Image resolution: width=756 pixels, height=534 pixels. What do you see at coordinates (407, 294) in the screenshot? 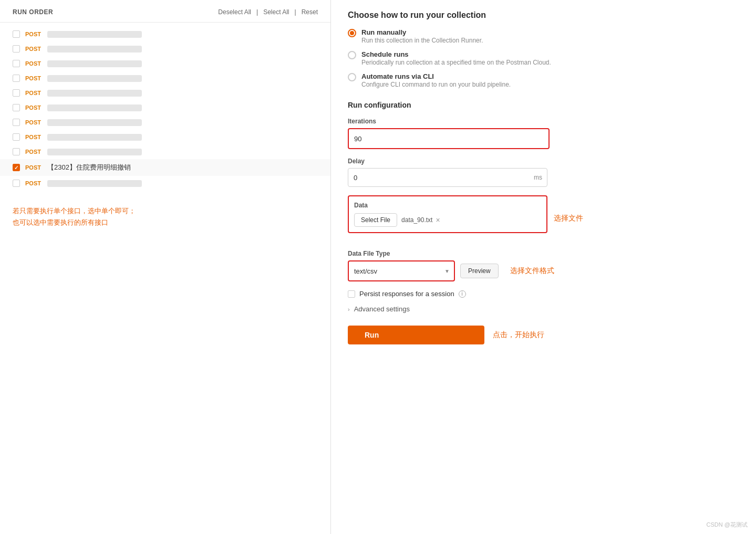
I see `persist-label: Persist responses for a session` at bounding box center [407, 294].